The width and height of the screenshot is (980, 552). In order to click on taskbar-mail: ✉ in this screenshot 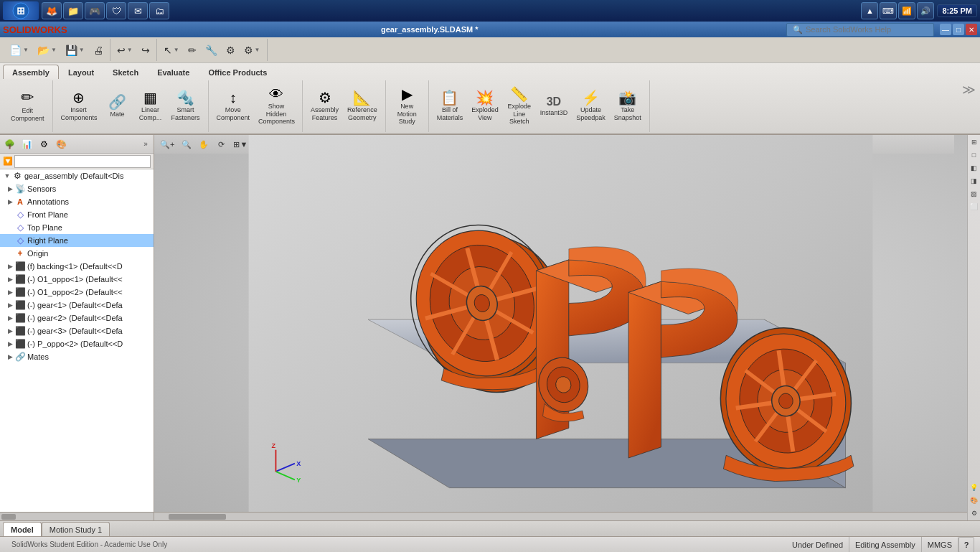, I will do `click(138, 11)`.